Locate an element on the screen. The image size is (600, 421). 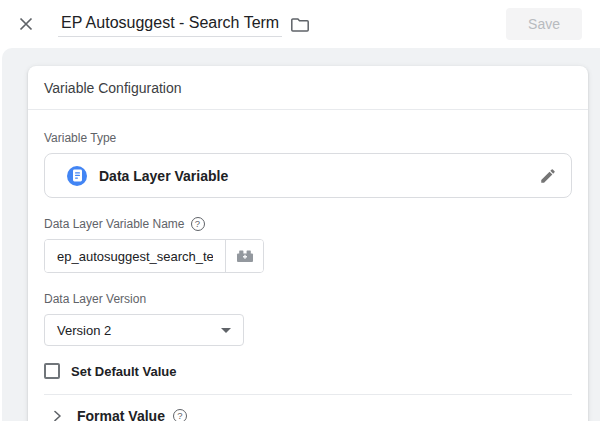
variable-name-input-group is located at coordinates (154, 256).